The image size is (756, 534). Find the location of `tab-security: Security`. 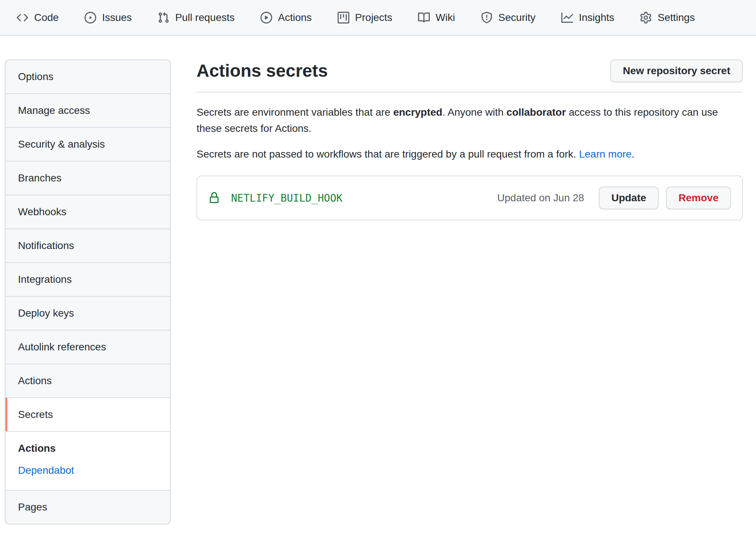

tab-security: Security is located at coordinates (508, 18).